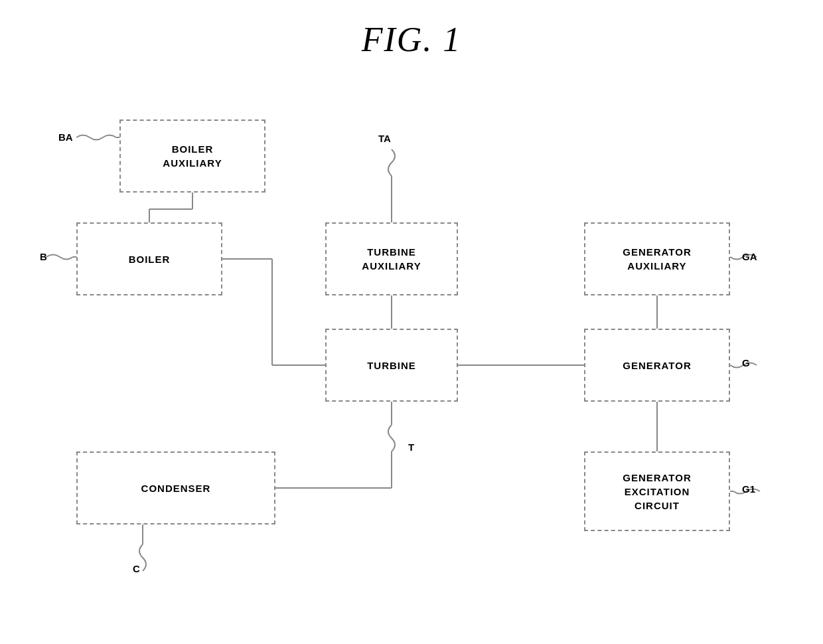 The height and width of the screenshot is (644, 823). What do you see at coordinates (657, 365) in the screenshot?
I see `generator-label: GENERATOR` at bounding box center [657, 365].